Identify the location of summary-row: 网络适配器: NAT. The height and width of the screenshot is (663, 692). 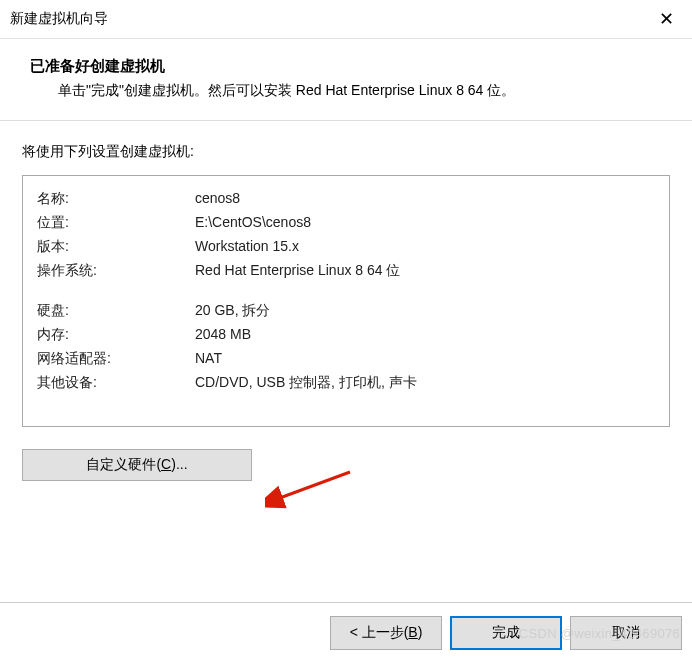
(346, 359).